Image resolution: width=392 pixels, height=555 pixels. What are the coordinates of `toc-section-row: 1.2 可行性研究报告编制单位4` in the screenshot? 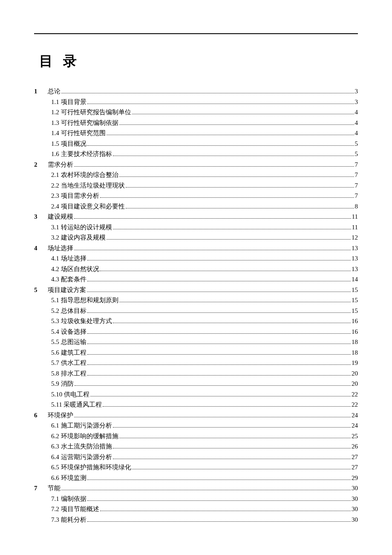 It's located at (196, 112).